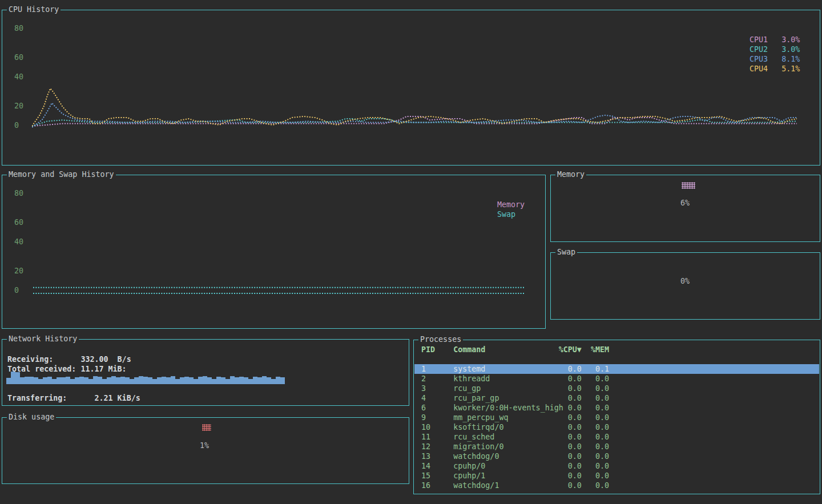 This screenshot has width=822, height=504. Describe the element at coordinates (616, 379) in the screenshot. I see `process-row: 2 kthreadd 0.0 0.0` at that location.